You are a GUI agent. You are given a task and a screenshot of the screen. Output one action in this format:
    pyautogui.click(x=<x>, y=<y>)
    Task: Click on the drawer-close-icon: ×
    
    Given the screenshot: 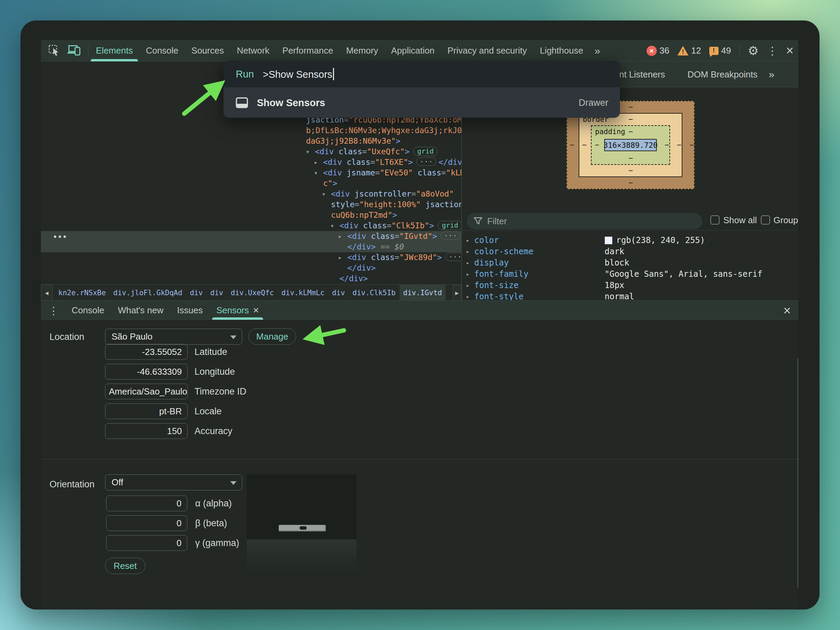 What is the action you would take?
    pyautogui.click(x=787, y=311)
    